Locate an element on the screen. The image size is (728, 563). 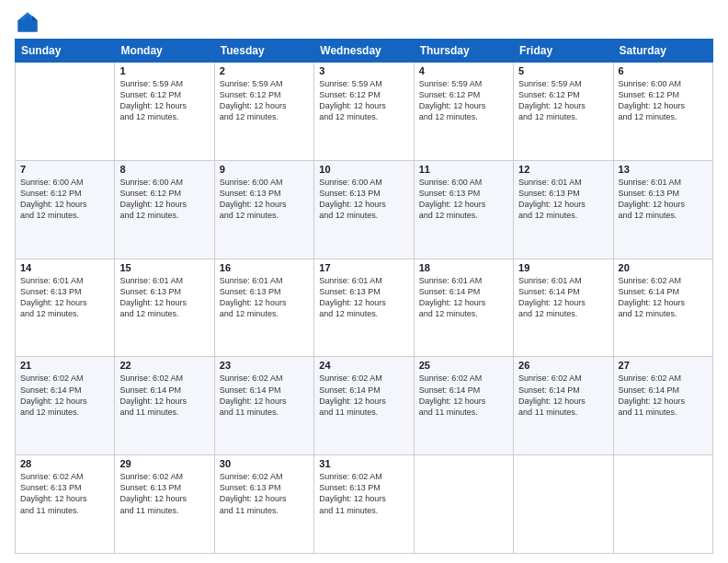
day-number: 6 is located at coordinates (664, 71).